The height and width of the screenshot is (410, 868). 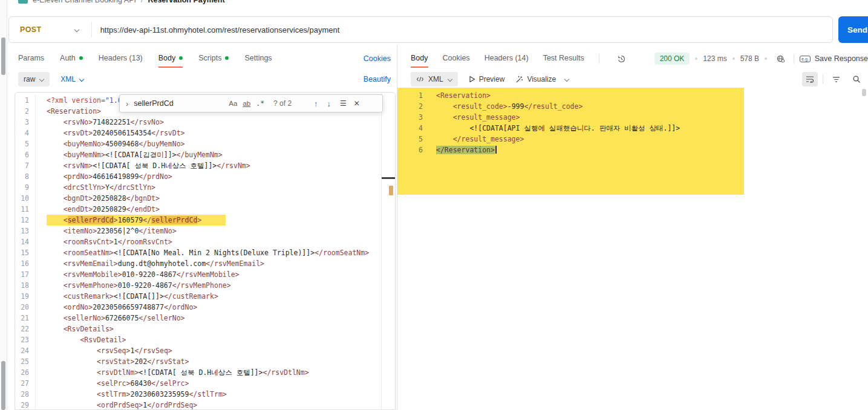 What do you see at coordinates (136, 220) in the screenshot?
I see `highlighted-line: <sellerPrdCd>160579</sellerPrdCd>` at bounding box center [136, 220].